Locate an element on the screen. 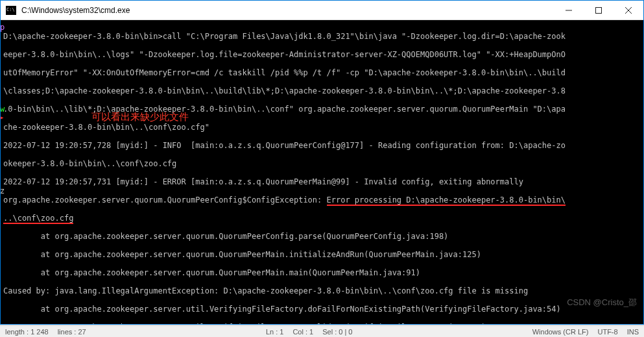  window-title: C:\Windows\system32\cmd.exe is located at coordinates (287, 10).